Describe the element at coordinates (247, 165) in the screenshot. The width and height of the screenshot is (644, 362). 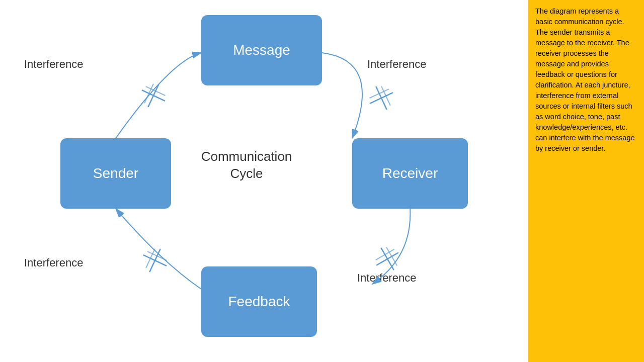
I see `center-label: Communication Cycle` at that location.